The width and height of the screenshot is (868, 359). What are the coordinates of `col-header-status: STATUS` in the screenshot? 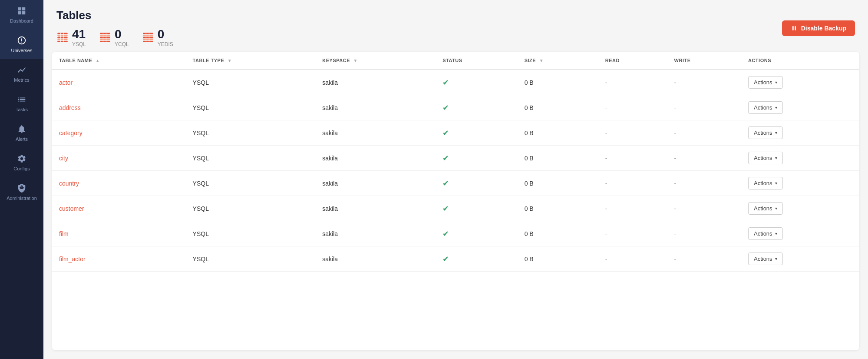 It's located at (476, 61).